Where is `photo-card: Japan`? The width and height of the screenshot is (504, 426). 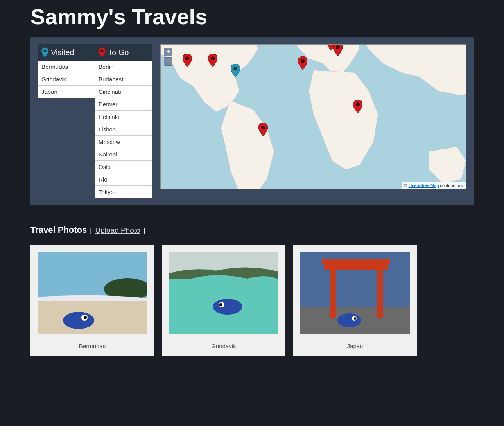 photo-card: Japan is located at coordinates (355, 300).